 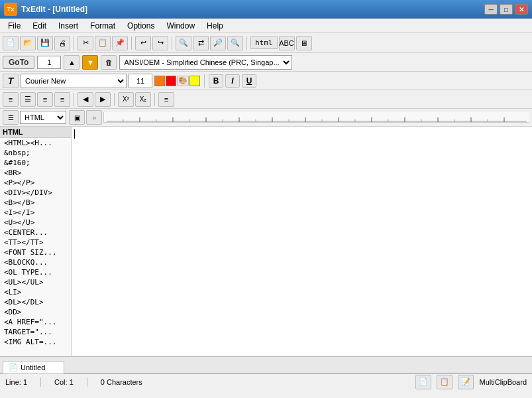 What do you see at coordinates (171, 81) in the screenshot?
I see `color-swatch-red` at bounding box center [171, 81].